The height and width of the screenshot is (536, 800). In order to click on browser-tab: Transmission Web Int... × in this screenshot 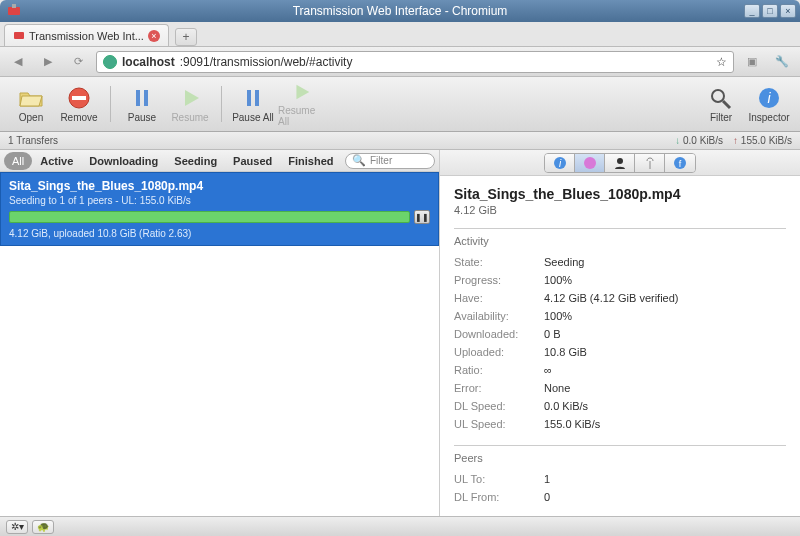, I will do `click(86, 35)`.